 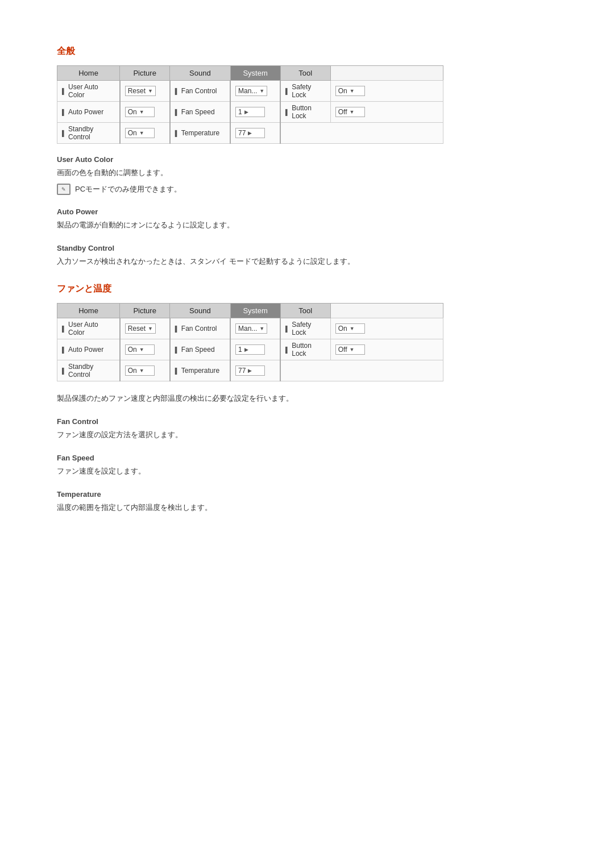 I want to click on item-title: Temperature, so click(x=313, y=495).